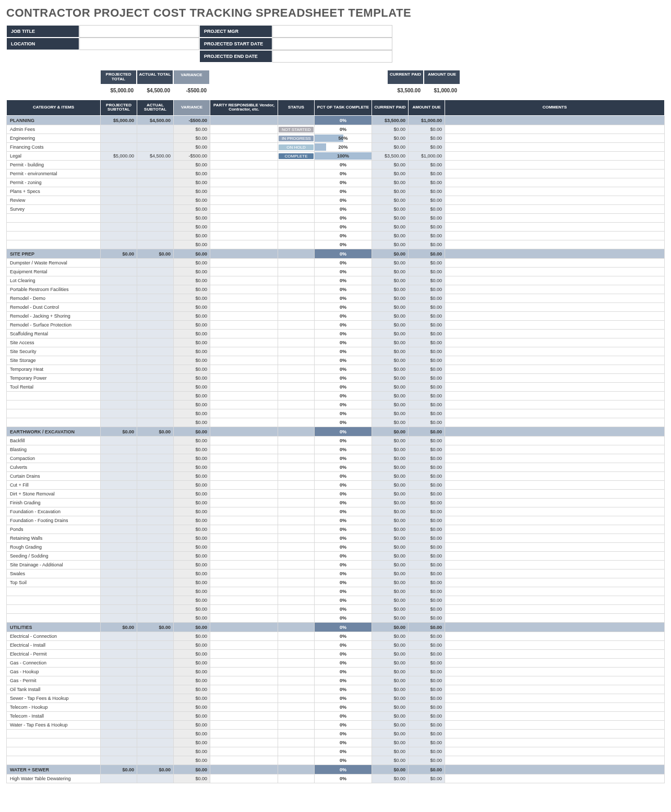  What do you see at coordinates (54, 325) in the screenshot?
I see `item-name: Remodel - Surface Protection` at bounding box center [54, 325].